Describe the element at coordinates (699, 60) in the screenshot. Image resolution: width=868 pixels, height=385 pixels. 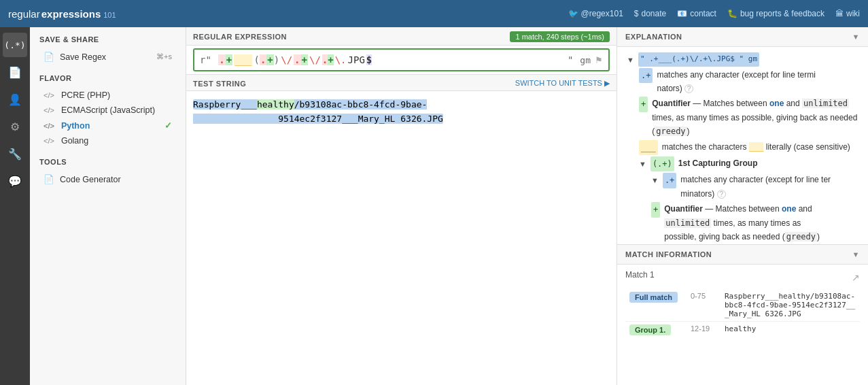
I see `exp-token-root: " .+___(.+)\/.+\.JPG$ " gm` at that location.